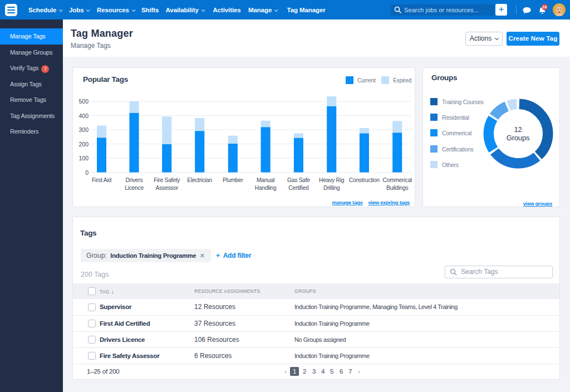 The width and height of the screenshot is (570, 392). What do you see at coordinates (266, 180) in the screenshot?
I see `svg-text: Manual` at bounding box center [266, 180].